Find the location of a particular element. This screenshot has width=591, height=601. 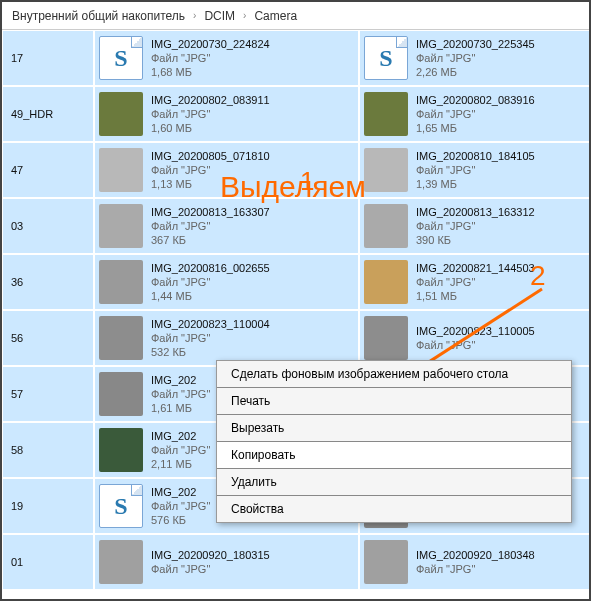

file-item: IMG_20200802_083916Файл "JPG"1,65 МБ is located at coordinates (474, 114).